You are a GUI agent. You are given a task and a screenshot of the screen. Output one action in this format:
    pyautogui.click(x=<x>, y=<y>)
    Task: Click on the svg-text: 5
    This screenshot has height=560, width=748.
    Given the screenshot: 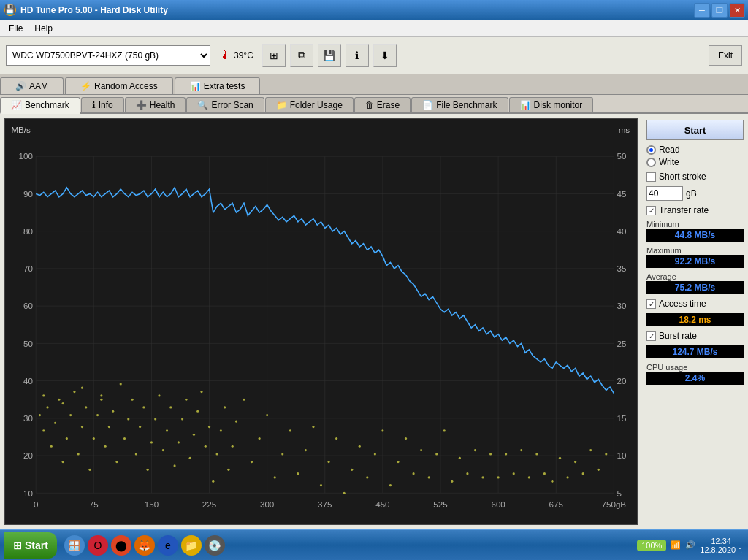 What is the action you would take?
    pyautogui.click(x=619, y=494)
    